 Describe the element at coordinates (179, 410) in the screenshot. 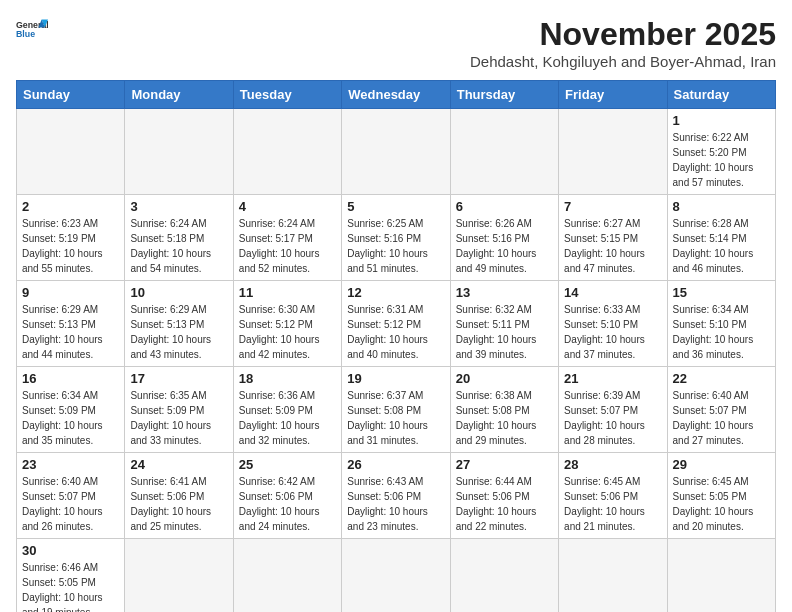

I see `table-row: 17Sunrise: 6:35 AM Sunset: 5:09 PM Dayli…` at that location.